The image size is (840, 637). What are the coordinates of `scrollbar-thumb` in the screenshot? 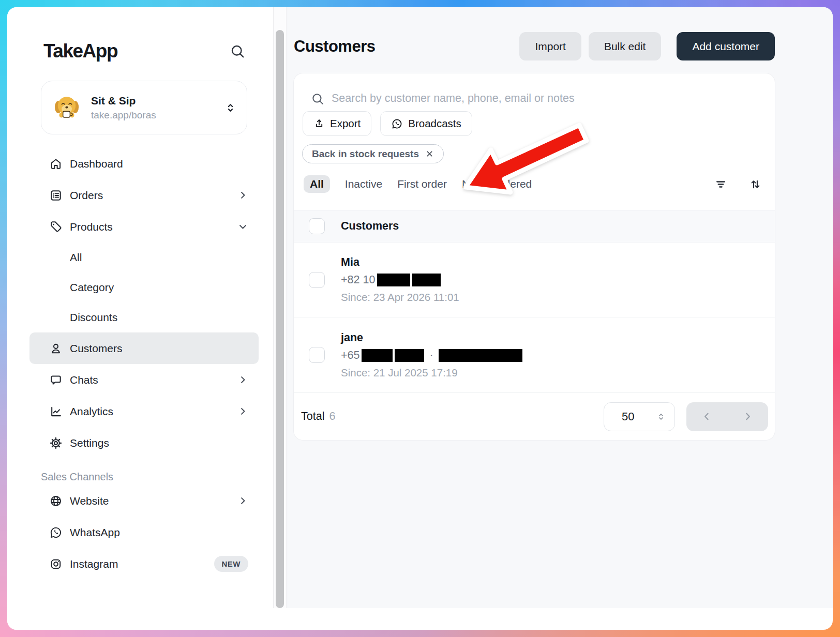 It's located at (280, 319).